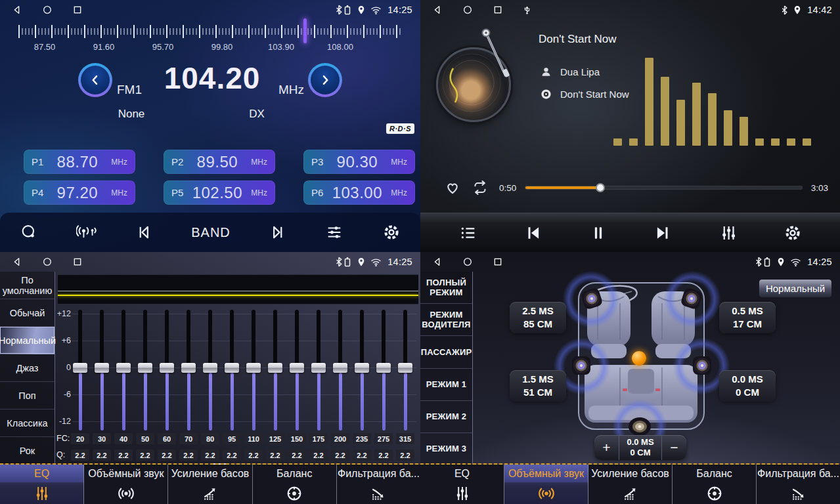  What do you see at coordinates (468, 233) in the screenshot?
I see `playlist-icon` at bounding box center [468, 233].